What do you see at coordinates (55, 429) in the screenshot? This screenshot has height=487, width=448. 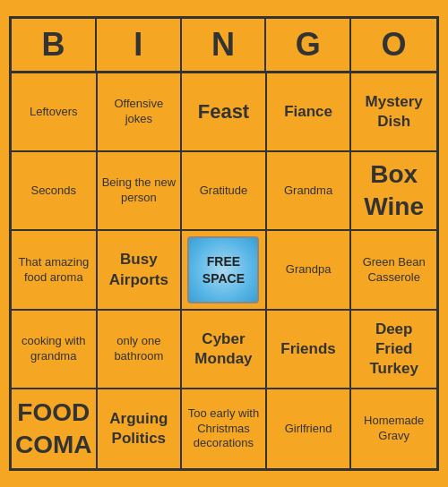 I see `bingo-cell: FOOD COMA` at bounding box center [55, 429].